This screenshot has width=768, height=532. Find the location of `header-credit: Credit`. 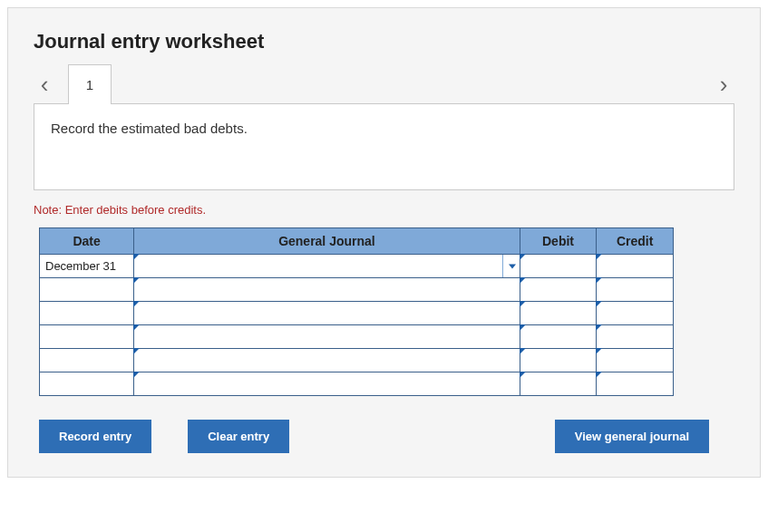

header-credit: Credit is located at coordinates (635, 241).